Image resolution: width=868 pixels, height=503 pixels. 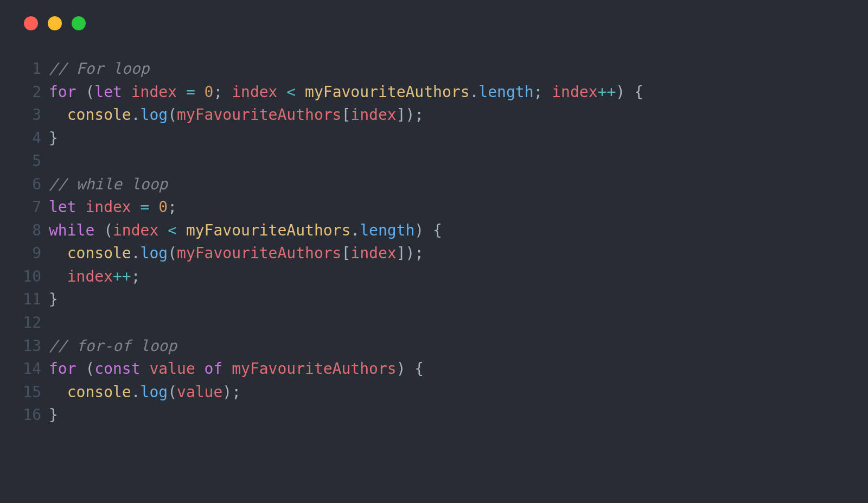 What do you see at coordinates (35, 393) in the screenshot?
I see `line-number: 15` at bounding box center [35, 393].